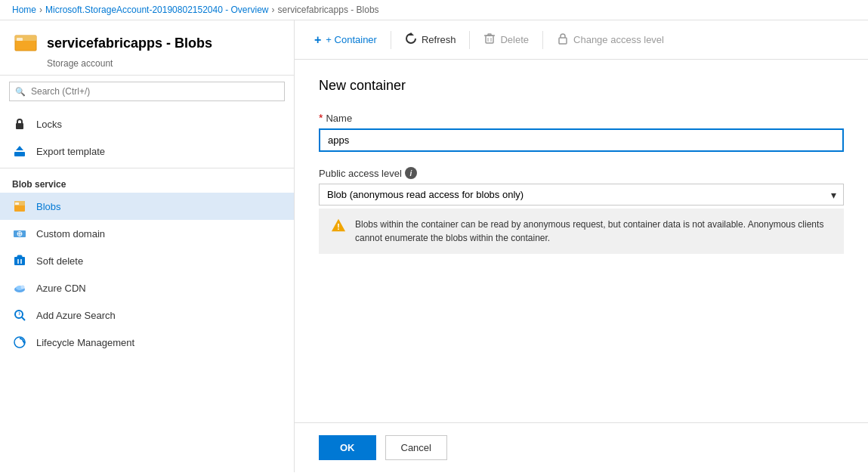 This screenshot has width=868, height=476. What do you see at coordinates (582, 195) in the screenshot?
I see `access-select-wrapper: Private (no anonymous access) Blob (anon…` at bounding box center [582, 195].